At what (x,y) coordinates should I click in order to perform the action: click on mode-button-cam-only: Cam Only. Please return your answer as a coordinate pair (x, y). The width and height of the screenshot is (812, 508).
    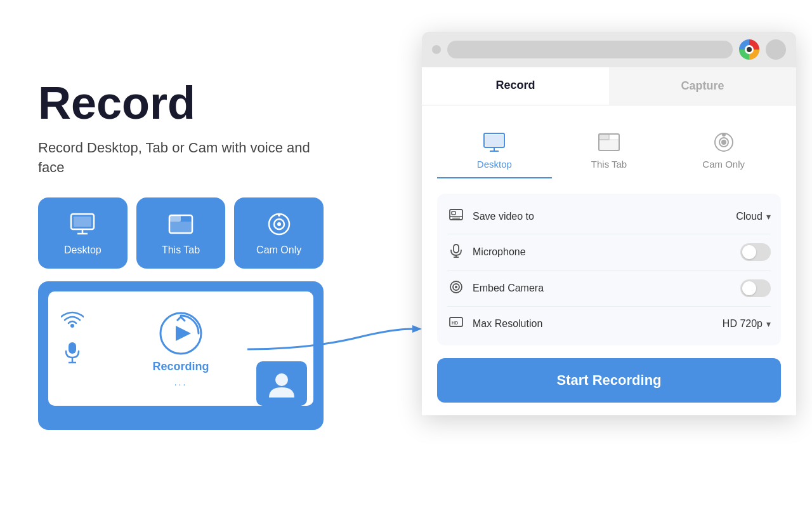
    Looking at the image, I should click on (279, 233).